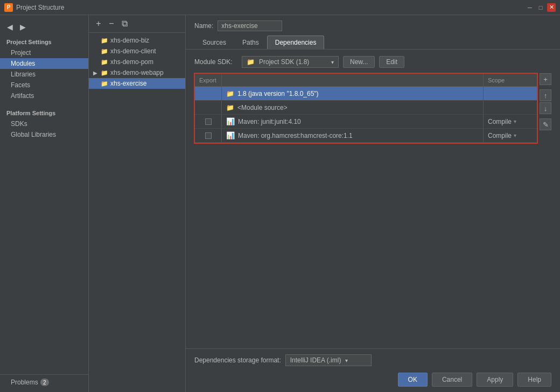 The image size is (560, 392). Describe the element at coordinates (495, 380) in the screenshot. I see `apply-button: Apply` at that location.